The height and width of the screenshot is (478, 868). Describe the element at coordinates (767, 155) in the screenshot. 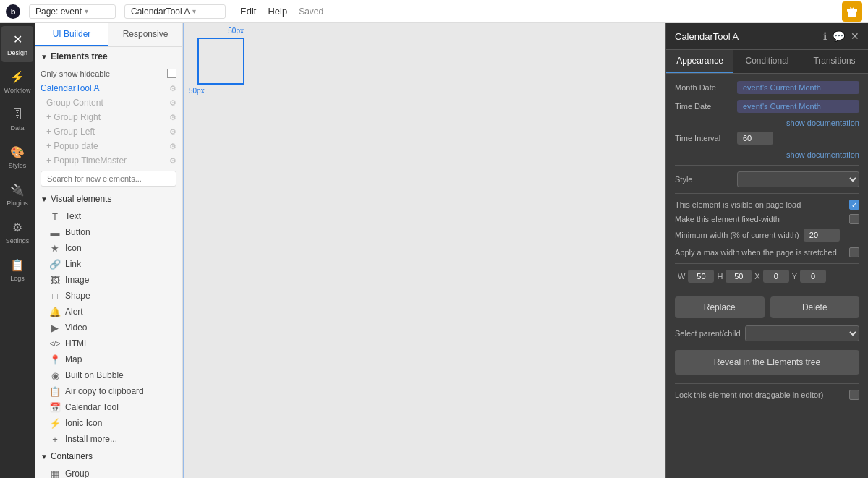

I see `show-doc-time-interval: show documentation` at that location.